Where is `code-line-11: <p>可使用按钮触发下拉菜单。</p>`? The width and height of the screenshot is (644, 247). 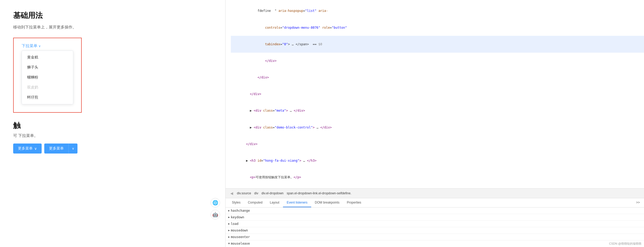
code-line-11: <p>可使用按钮触发下拉菜单。</p> is located at coordinates (437, 177).